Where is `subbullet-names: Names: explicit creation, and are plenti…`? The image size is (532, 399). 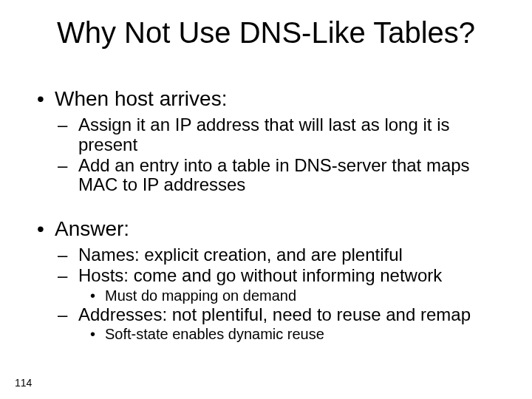 subbullet-names: Names: explicit creation, and are plenti… is located at coordinates (280, 255).